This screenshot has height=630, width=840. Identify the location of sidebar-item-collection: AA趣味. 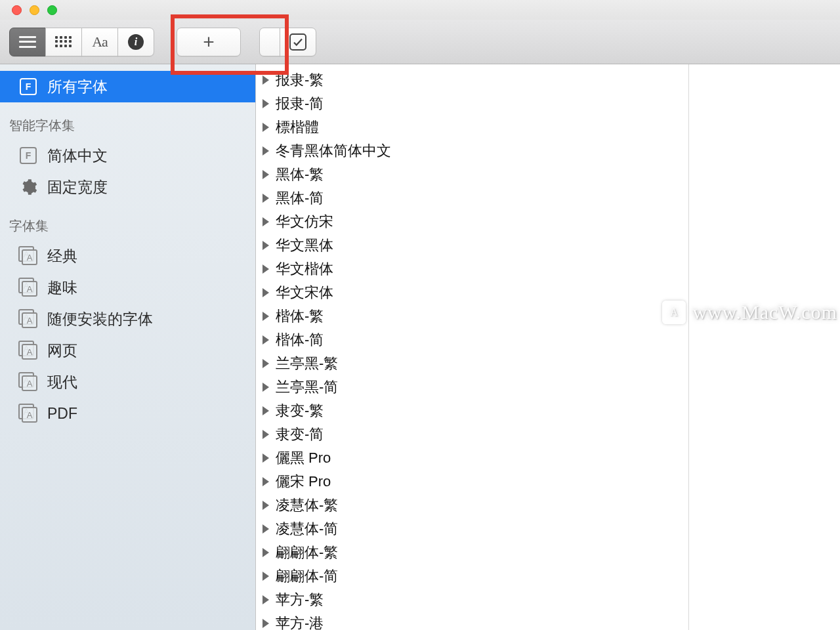
(127, 287).